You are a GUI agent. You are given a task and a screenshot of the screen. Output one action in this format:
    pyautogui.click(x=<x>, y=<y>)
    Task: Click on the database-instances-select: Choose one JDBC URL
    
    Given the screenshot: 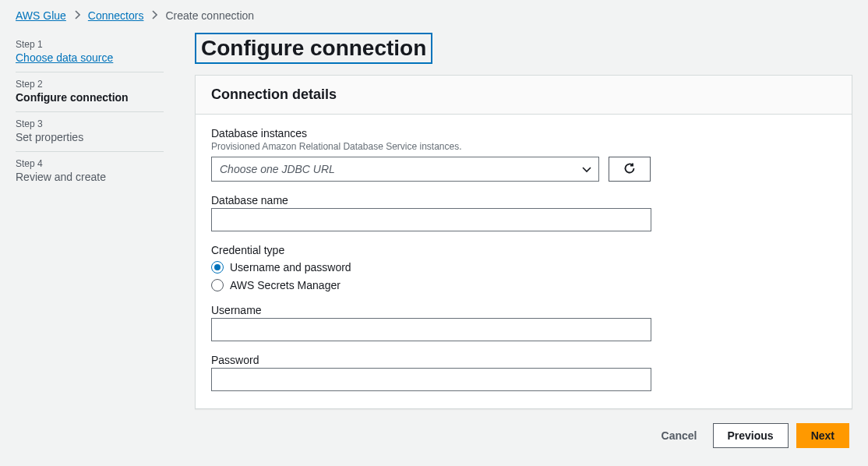 What is the action you would take?
    pyautogui.click(x=405, y=169)
    